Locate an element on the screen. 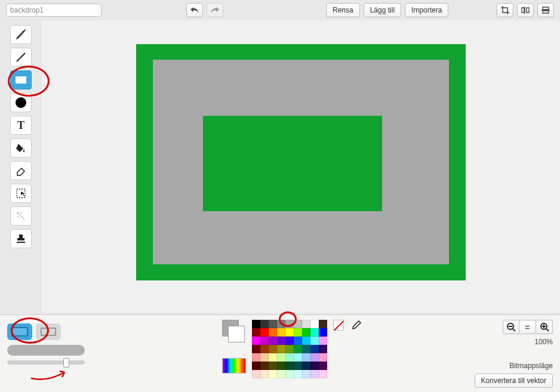  line-width-slider is located at coordinates (46, 350).